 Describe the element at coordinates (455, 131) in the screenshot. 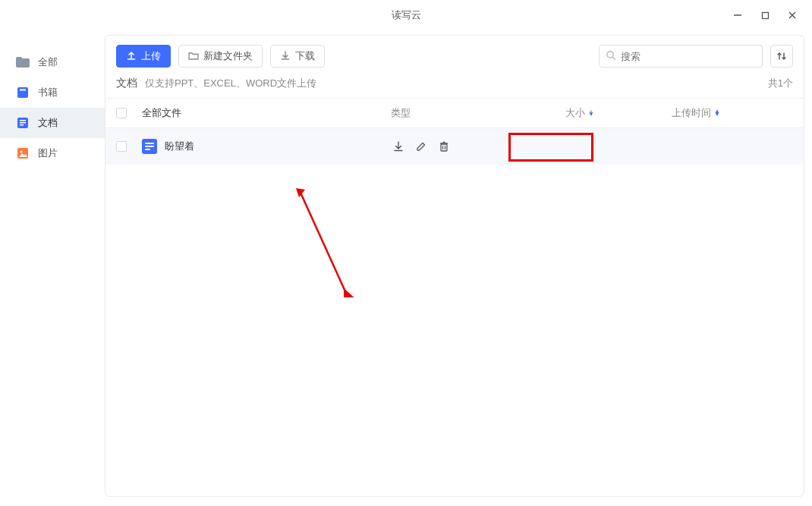

I see `file-table: 全部文件 类型 大小 ▲▼ 上传时间 ▲▼` at that location.